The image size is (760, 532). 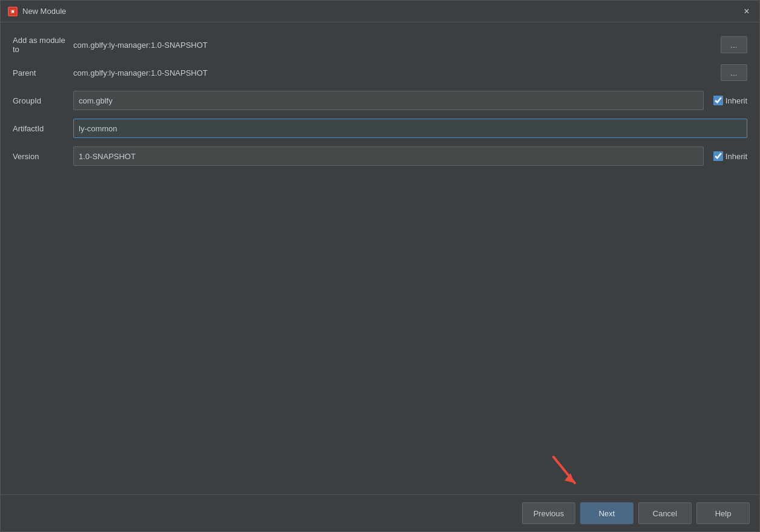 I want to click on help-button: Help, so click(x=723, y=513).